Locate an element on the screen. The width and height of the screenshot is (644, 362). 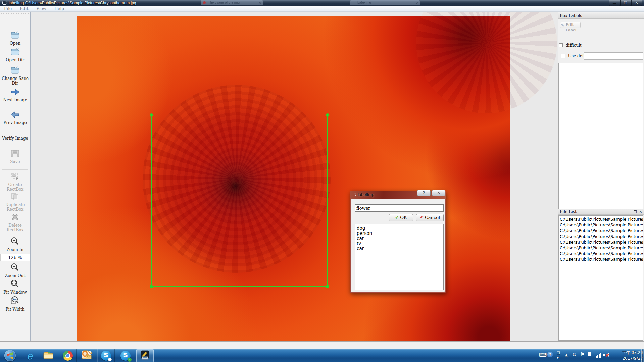
edit-label-button: ✎ Edit Label is located at coordinates (570, 25).